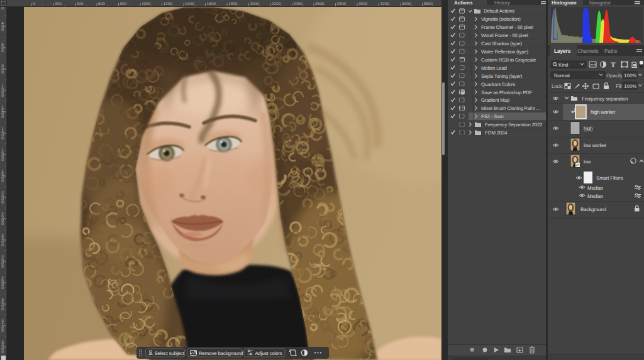  Describe the element at coordinates (146, 4) in the screenshot. I see `svg-text: 1000` at that location.